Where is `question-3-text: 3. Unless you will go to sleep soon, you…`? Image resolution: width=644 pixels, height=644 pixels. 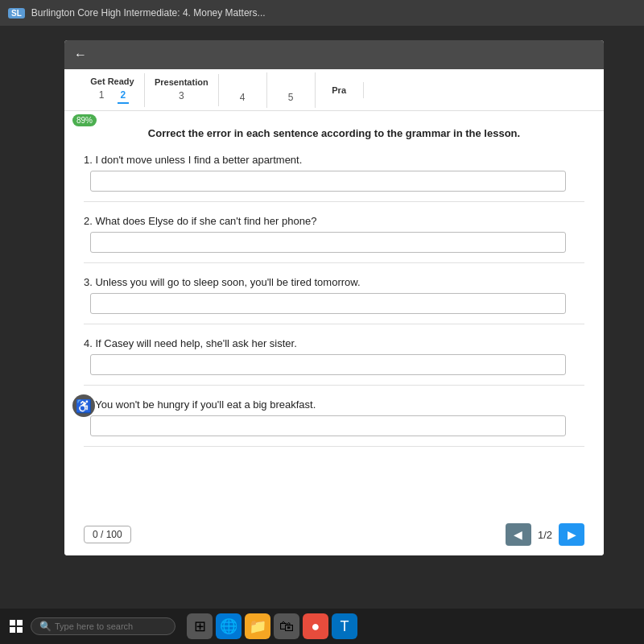
question-3-text: 3. Unless you will go to sleep soon, you… is located at coordinates (334, 282).